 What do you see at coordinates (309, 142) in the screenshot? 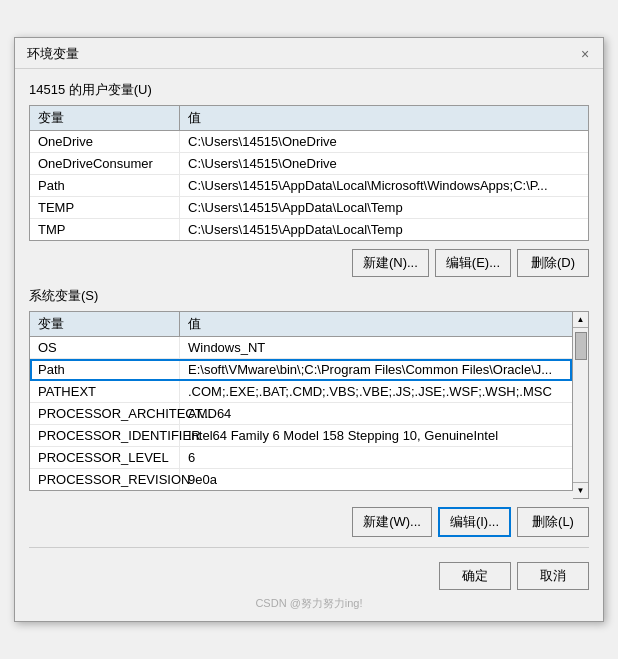
I see `table-row: OneDrive C:\Users\14515\OneDrive` at bounding box center [309, 142].